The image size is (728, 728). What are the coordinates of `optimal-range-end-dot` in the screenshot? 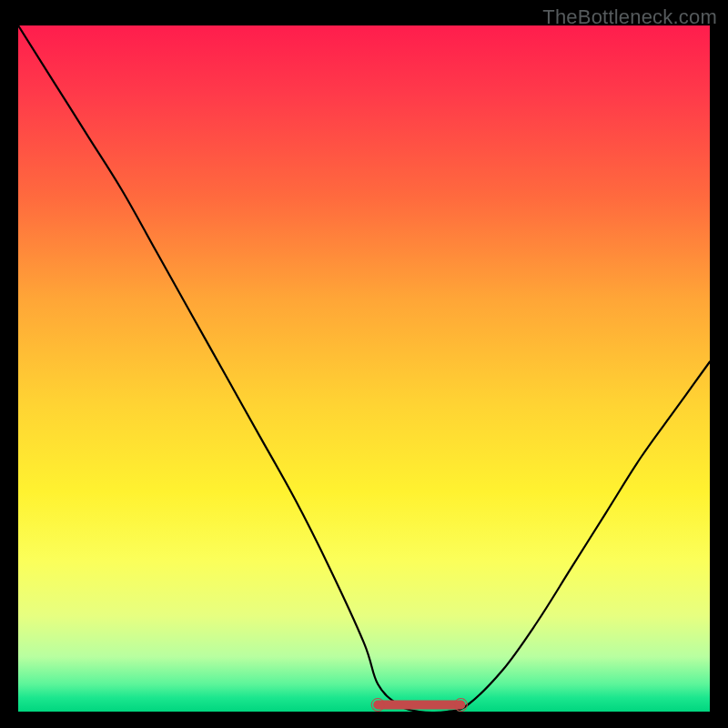 It's located at (460, 704).